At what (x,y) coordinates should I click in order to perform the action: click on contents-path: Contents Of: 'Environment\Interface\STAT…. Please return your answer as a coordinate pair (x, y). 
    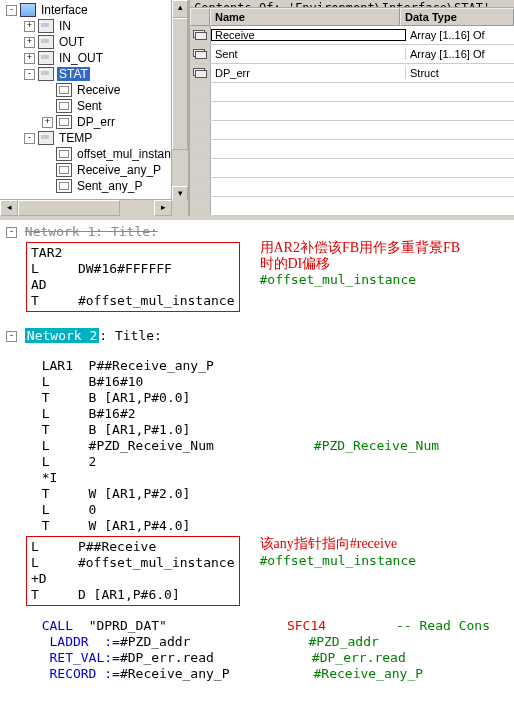
    Looking at the image, I should click on (352, 4).